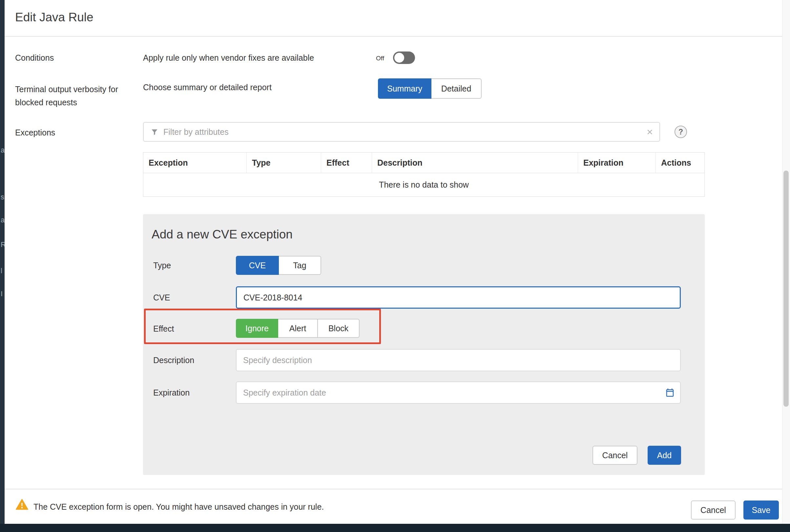 The width and height of the screenshot is (790, 532). I want to click on table-header-type: Type, so click(284, 163).